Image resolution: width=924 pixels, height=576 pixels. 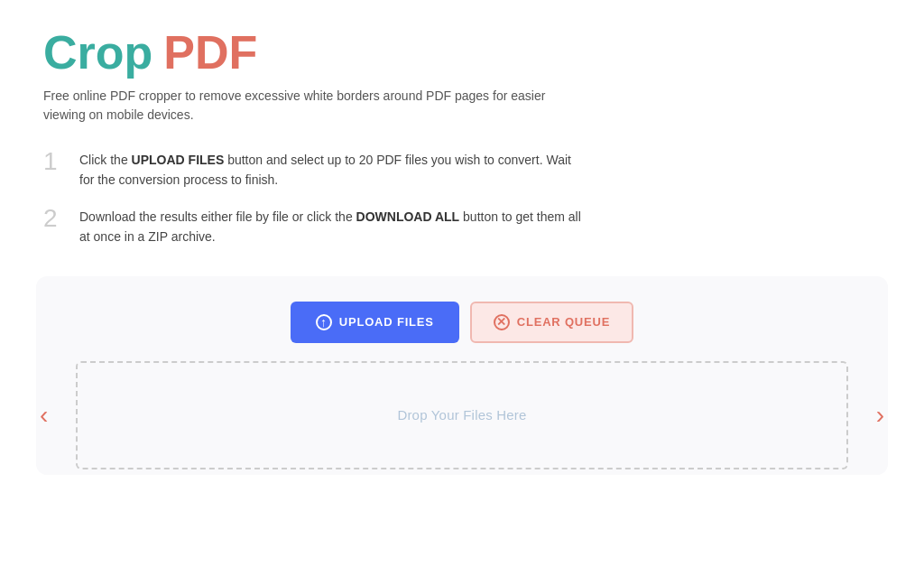 I want to click on step-1: 1 Click the UPLOAD FILES button and sele…, so click(x=462, y=168).